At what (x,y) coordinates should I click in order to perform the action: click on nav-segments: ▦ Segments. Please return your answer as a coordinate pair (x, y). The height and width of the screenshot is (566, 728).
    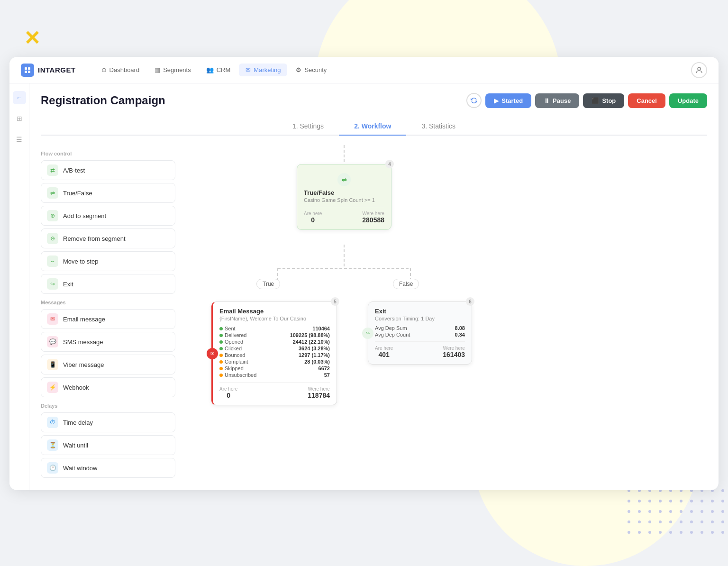
    Looking at the image, I should click on (173, 70).